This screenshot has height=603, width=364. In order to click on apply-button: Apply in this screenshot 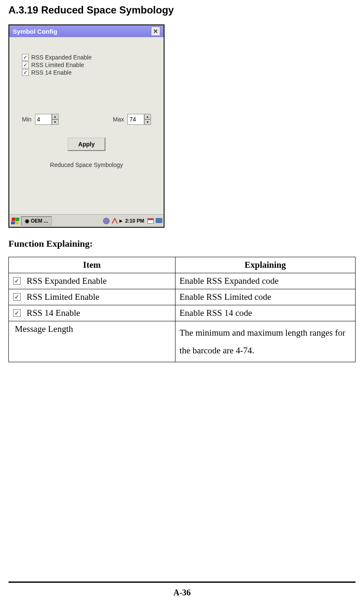, I will do `click(87, 144)`.